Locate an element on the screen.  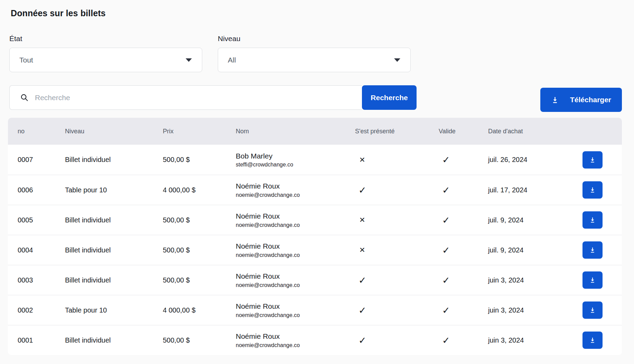
table-header: no Niveau Prix Nom S'est présenté Valide… is located at coordinates (315, 131).